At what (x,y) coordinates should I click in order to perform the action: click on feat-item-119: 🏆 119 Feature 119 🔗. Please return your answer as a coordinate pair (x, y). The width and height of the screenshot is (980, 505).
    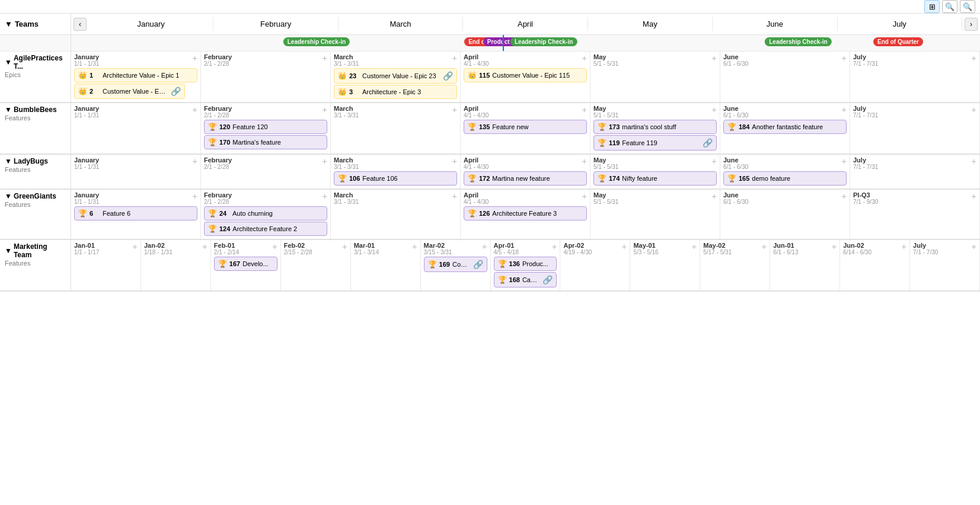
    Looking at the image, I should click on (655, 143).